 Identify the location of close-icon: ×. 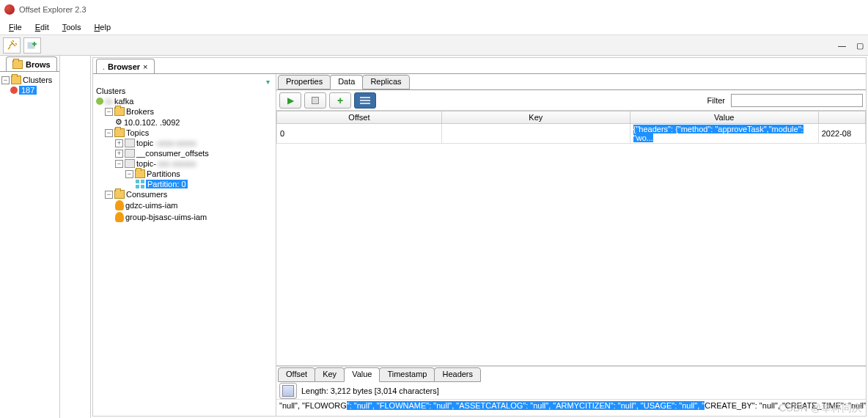
(145, 67).